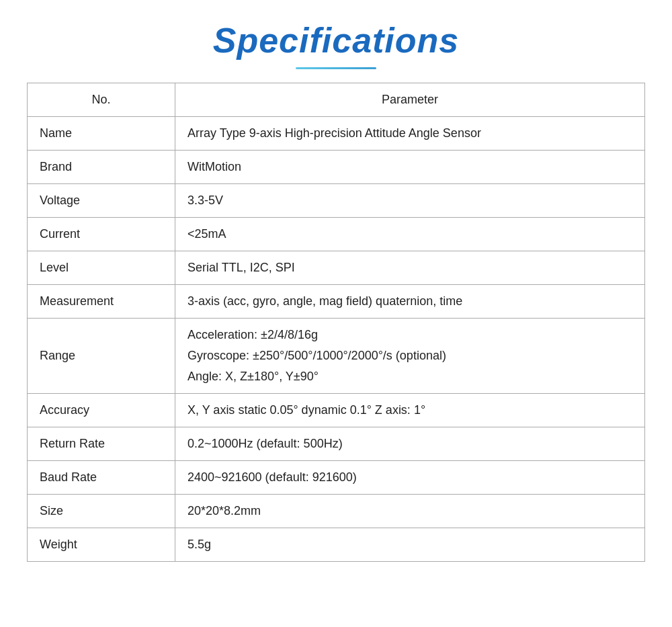 Image resolution: width=672 pixels, height=627 pixels. Describe the element at coordinates (336, 201) in the screenshot. I see `table-row: Voltage3.3-5V` at that location.